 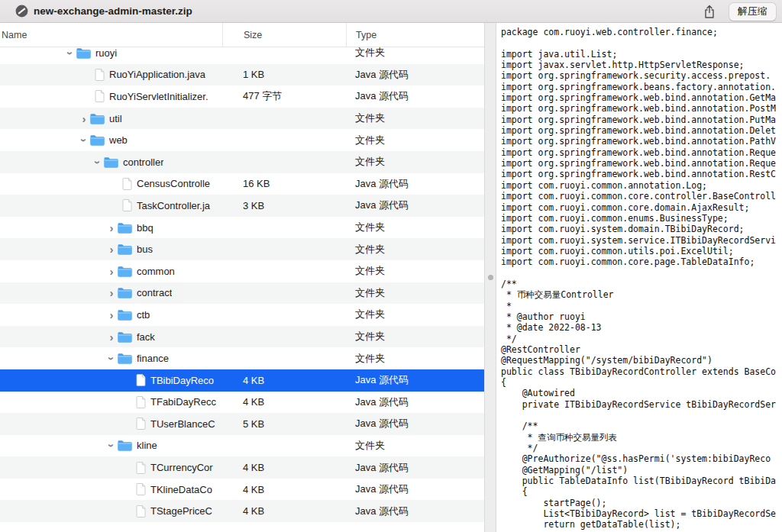 What do you see at coordinates (242, 272) in the screenshot?
I see `tree-row-folder: ›common文件夹` at bounding box center [242, 272].